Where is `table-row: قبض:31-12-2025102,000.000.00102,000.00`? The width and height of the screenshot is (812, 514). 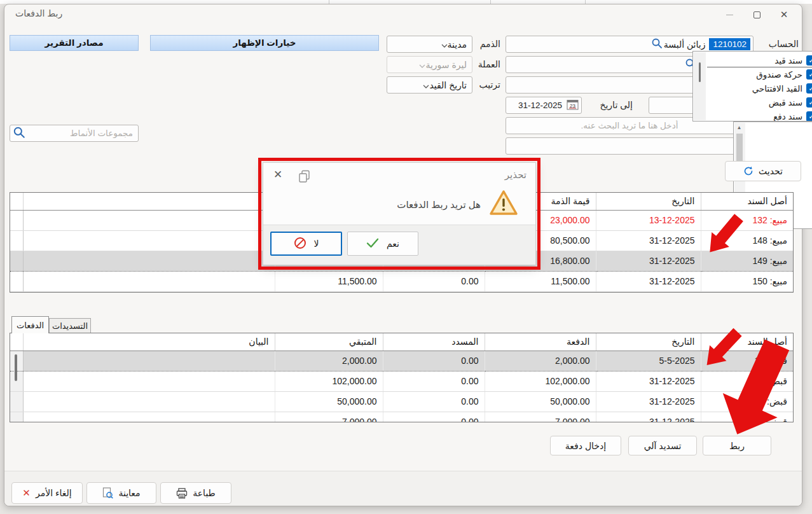 table-row: قبض:31-12-2025102,000.000.00102,000.00 is located at coordinates (402, 381).